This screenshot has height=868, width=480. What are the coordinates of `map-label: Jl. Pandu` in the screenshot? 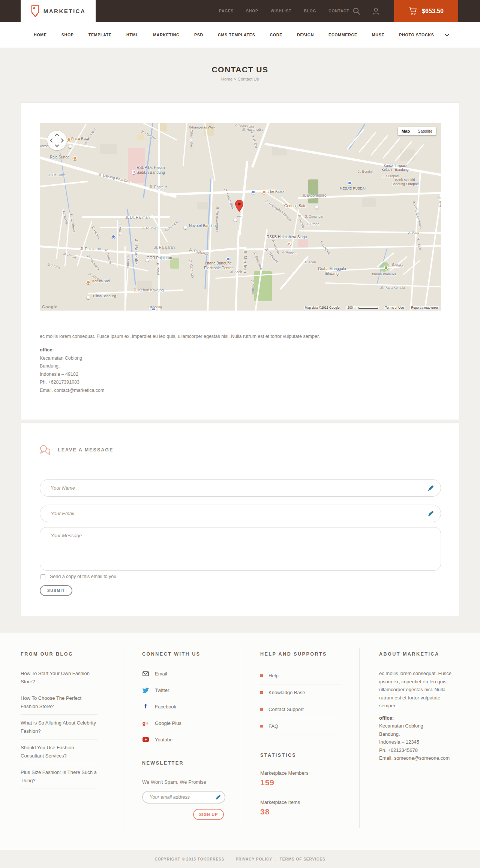 It's located at (96, 233).